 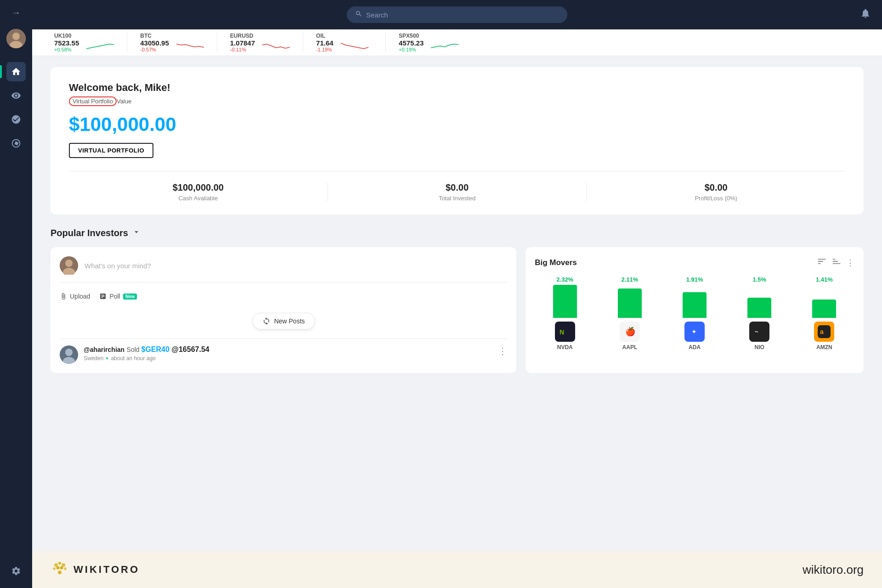 I want to click on mover-name: ADA, so click(x=695, y=347).